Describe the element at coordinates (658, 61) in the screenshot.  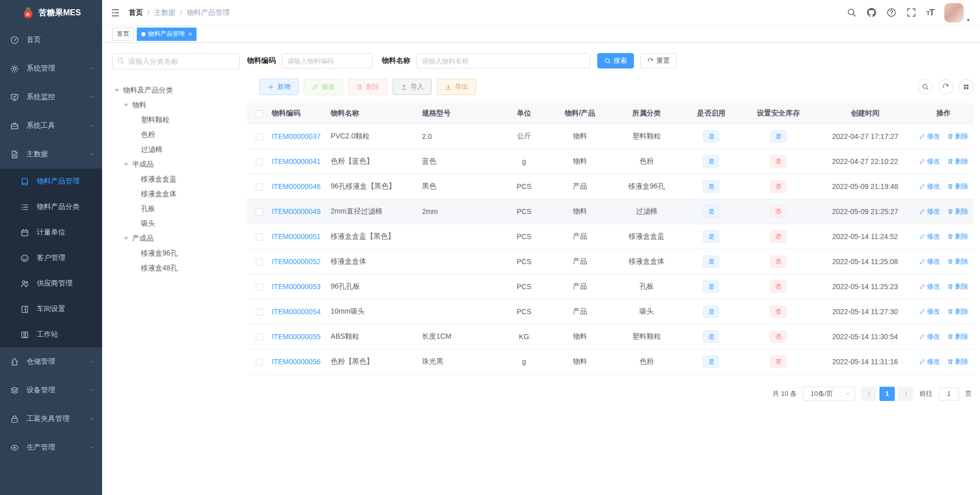
I see `reset-button: 重置` at that location.